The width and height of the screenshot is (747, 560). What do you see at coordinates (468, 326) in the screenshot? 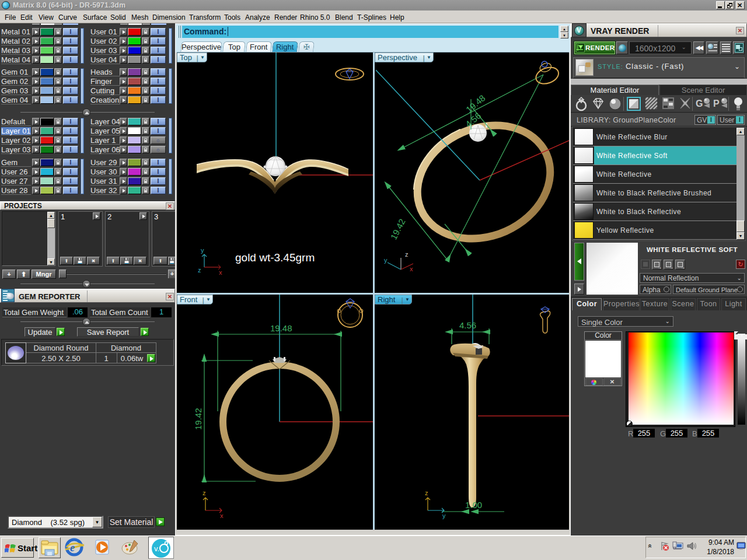
I see `svg-text: 4.56` at bounding box center [468, 326].